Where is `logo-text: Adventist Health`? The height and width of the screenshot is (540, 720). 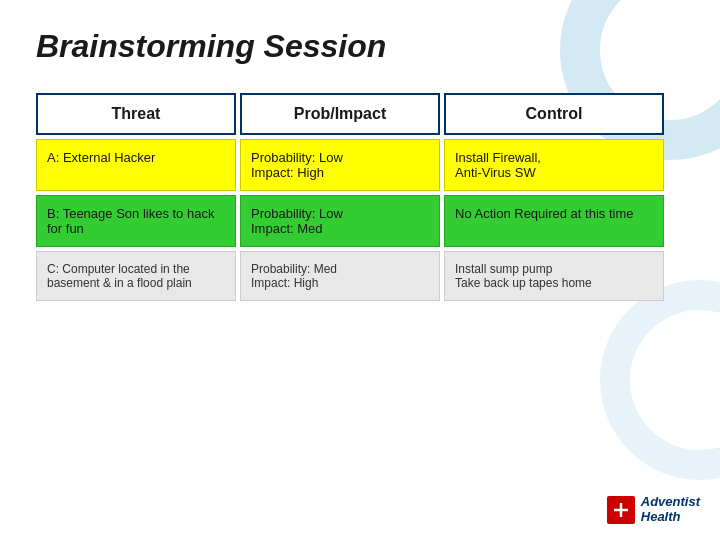
logo-text: Adventist Health is located at coordinates (670, 510).